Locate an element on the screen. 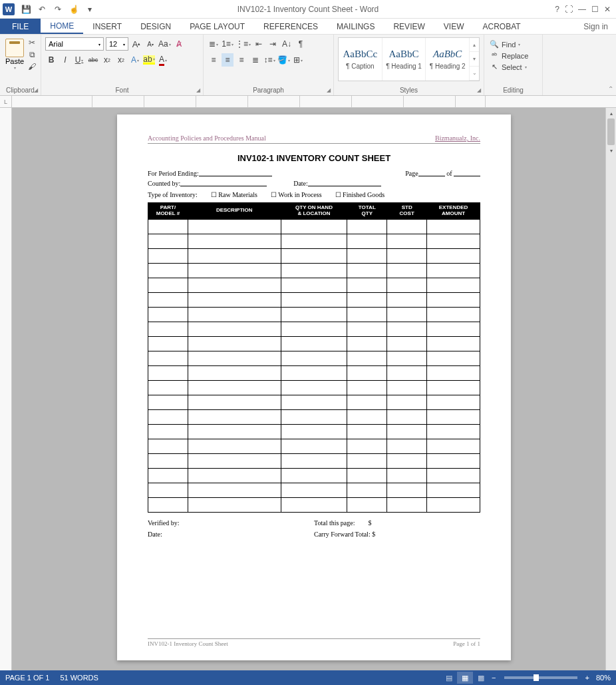  qat-customize-button: ▾ is located at coordinates (90, 9).